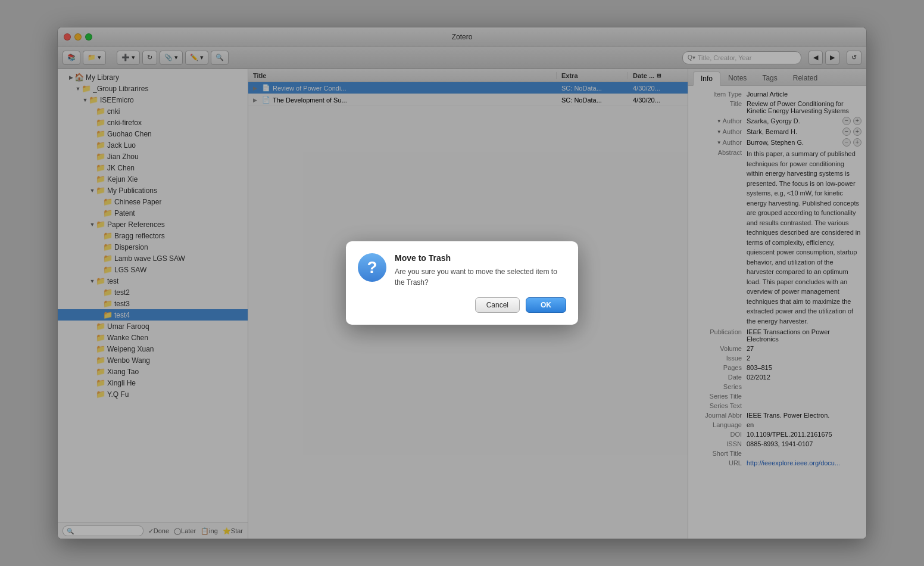 The image size is (924, 566). Describe the element at coordinates (372, 268) in the screenshot. I see `dialog-icon-text: ?` at that location.